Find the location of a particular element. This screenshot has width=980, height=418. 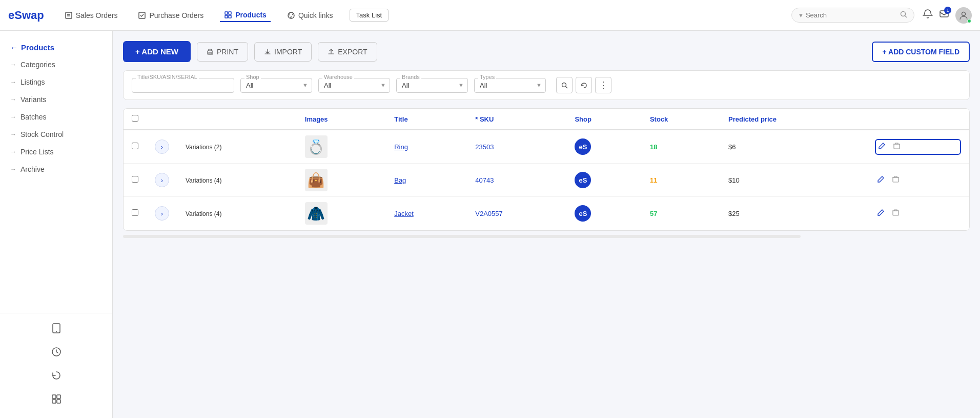

search-icon is located at coordinates (904, 15).